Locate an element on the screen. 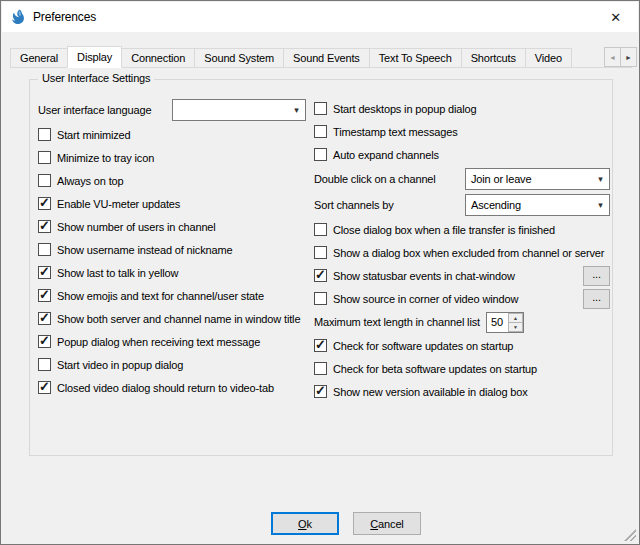 The image size is (640, 545). cancel-button: Cancel is located at coordinates (387, 524).